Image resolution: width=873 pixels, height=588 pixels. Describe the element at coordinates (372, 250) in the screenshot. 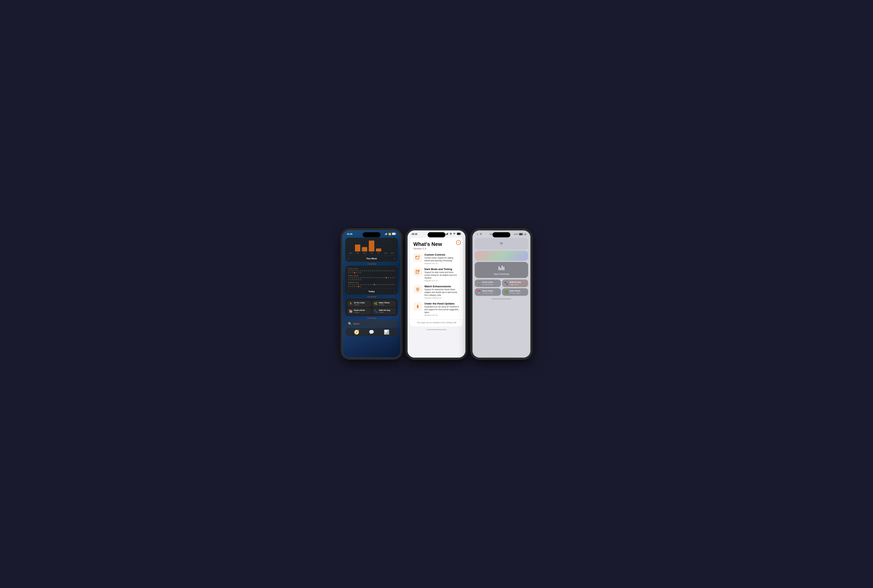

I see `chart-widget: Mon Tue Wed Thu Fri` at that location.